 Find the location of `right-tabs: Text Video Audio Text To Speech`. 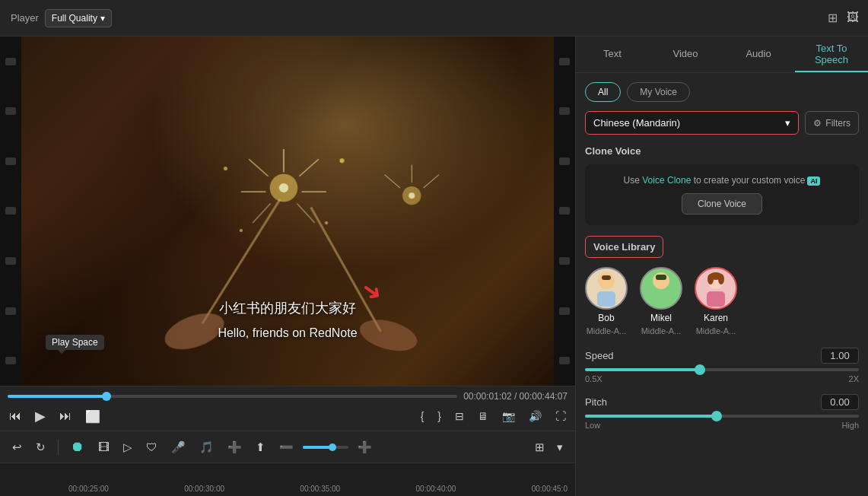

right-tabs: Text Video Audio Text To Speech is located at coordinates (722, 55).